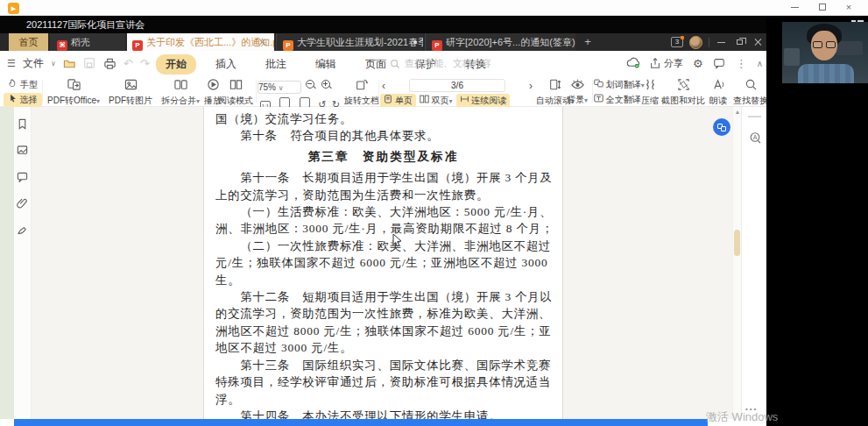  I want to click on doc-text-line: 生。, so click(384, 280).